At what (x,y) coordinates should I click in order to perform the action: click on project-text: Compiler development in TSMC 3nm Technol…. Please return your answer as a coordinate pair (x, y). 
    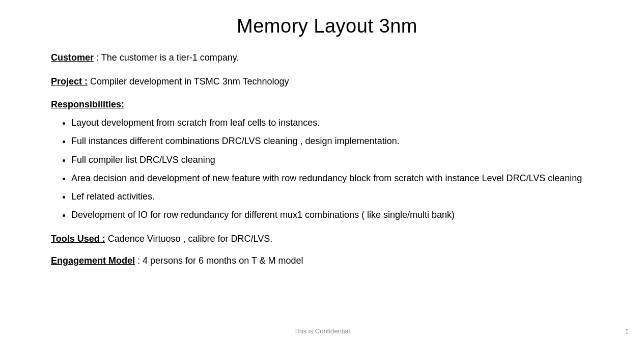
    Looking at the image, I should click on (189, 81).